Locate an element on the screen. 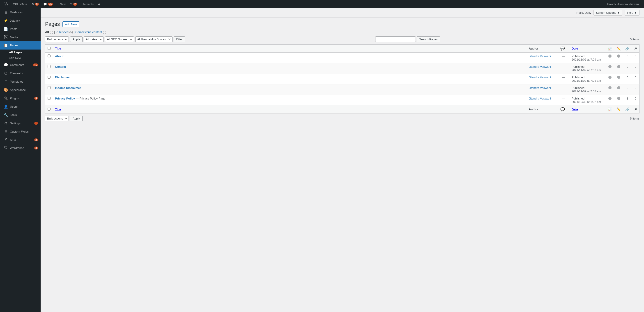  top-bar: Hello, Dolly Screen Options ▼ Help ▼ is located at coordinates (342, 13).